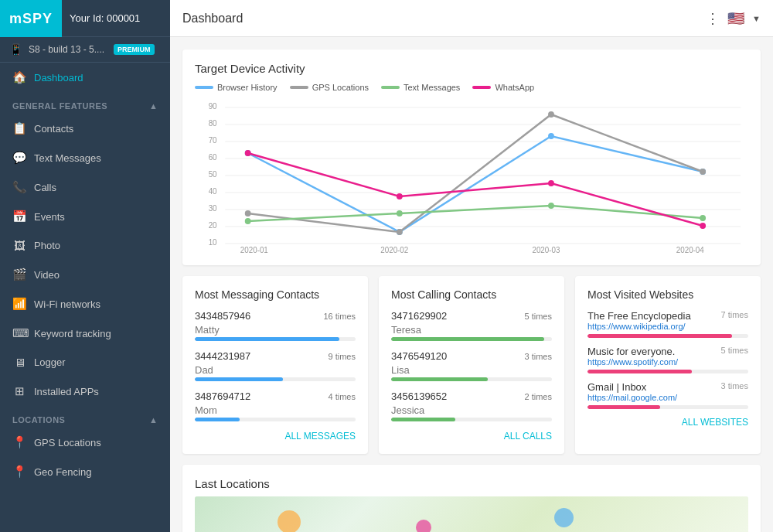 Image resolution: width=773 pixels, height=532 pixels. I want to click on website-item-2: Music for everyone. https://www.spotify.…, so click(668, 360).